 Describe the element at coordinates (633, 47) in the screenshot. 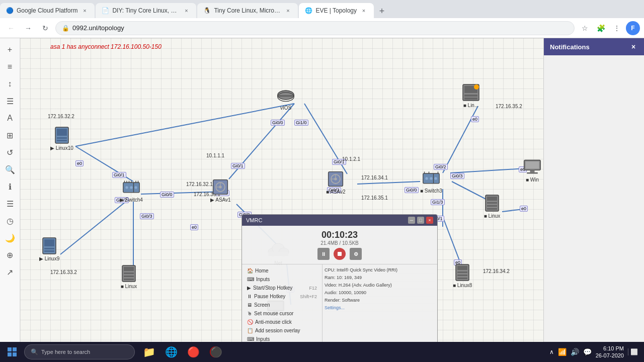

I see `notifications-close-button: ×` at that location.